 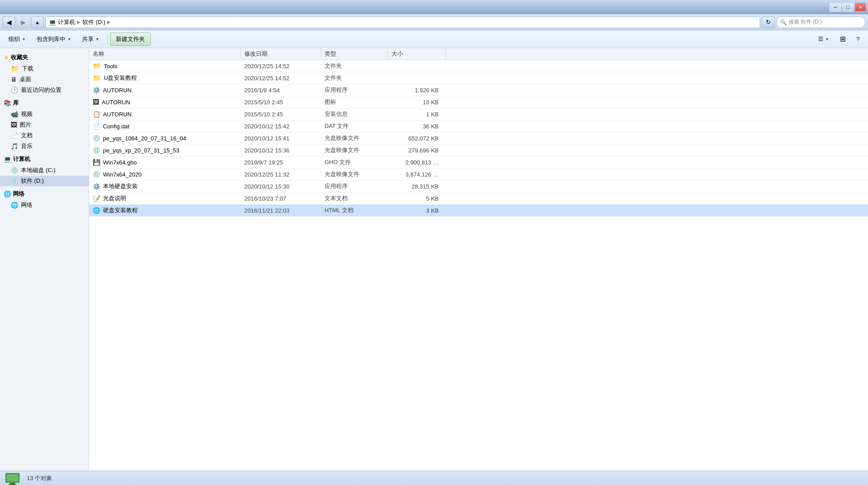 What do you see at coordinates (281, 199) in the screenshot?
I see `file-date-cell: 2016/10/23 7:07` at bounding box center [281, 199].